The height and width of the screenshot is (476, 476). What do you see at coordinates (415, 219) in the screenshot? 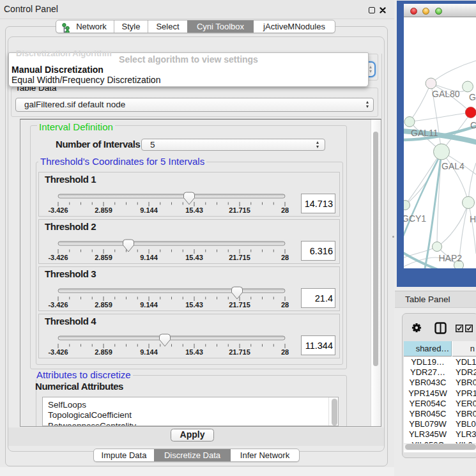
I see `svg-text: GCY1` at bounding box center [415, 219].